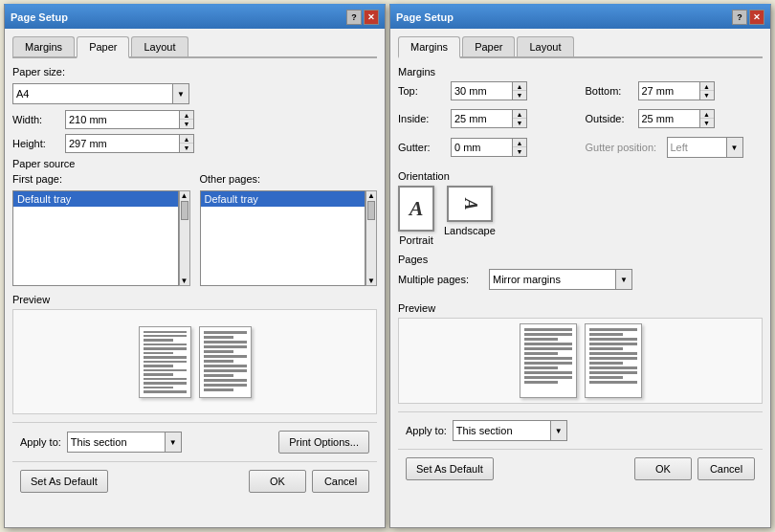 This screenshot has height=532, width=775. I want to click on left-width-spinner-btns: ▲ ▼, so click(188, 120).